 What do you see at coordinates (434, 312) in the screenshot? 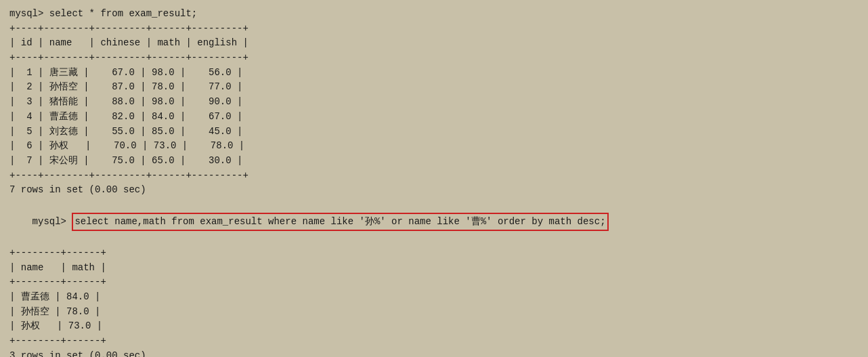
I see `table-row: | 孙悟空 | 78.0 |` at bounding box center [434, 312].